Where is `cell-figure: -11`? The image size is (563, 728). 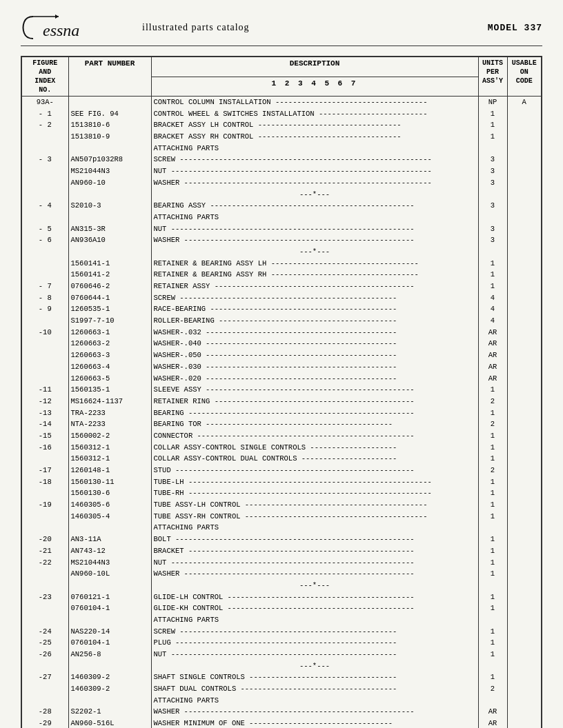
cell-figure: -11 is located at coordinates (45, 390).